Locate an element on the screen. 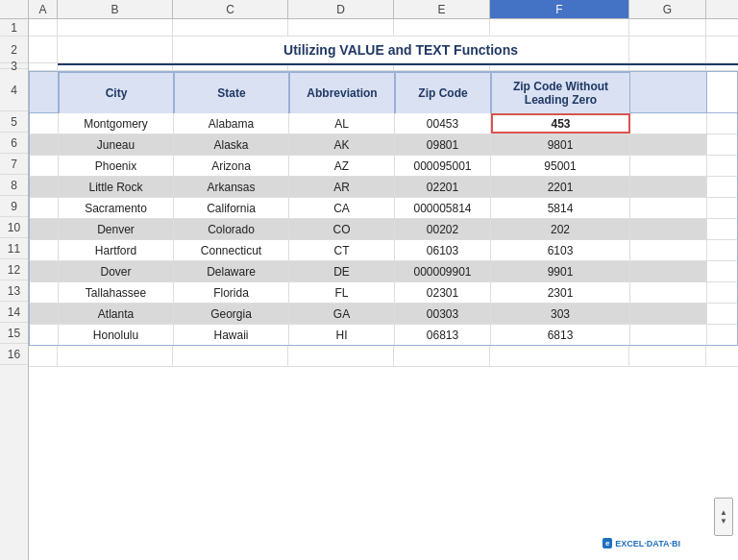 The image size is (738, 560). cell-city-15: Honolulu is located at coordinates (116, 334).